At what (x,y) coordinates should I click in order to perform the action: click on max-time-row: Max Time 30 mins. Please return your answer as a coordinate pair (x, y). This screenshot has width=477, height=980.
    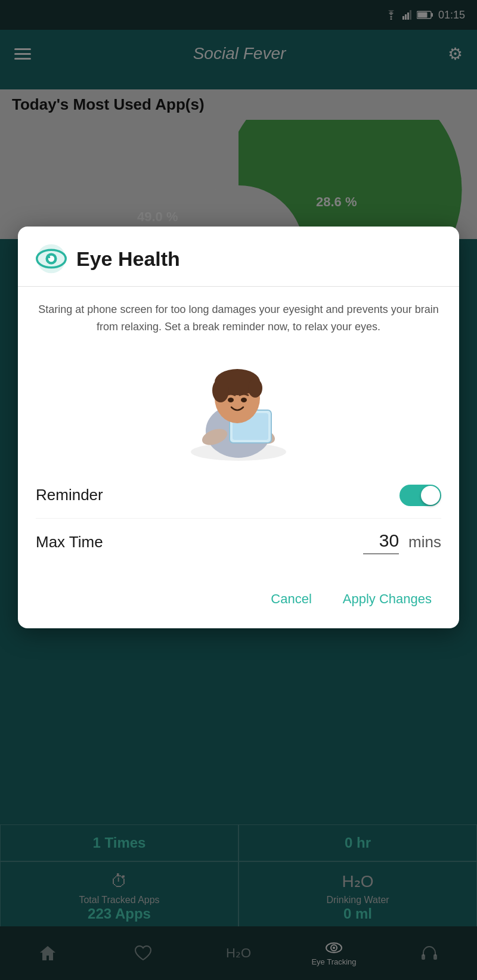
    Looking at the image, I should click on (238, 539).